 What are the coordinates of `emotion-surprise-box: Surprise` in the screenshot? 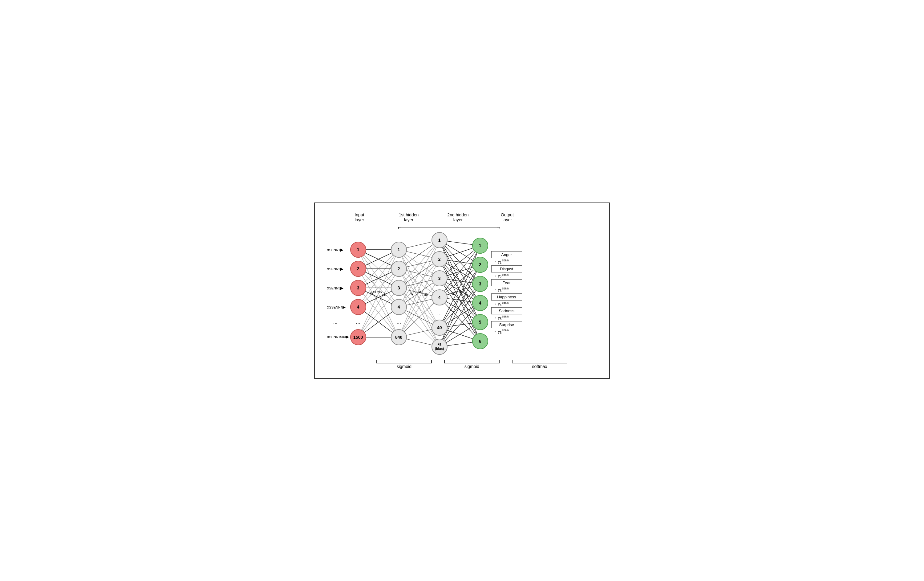 It's located at (507, 325).